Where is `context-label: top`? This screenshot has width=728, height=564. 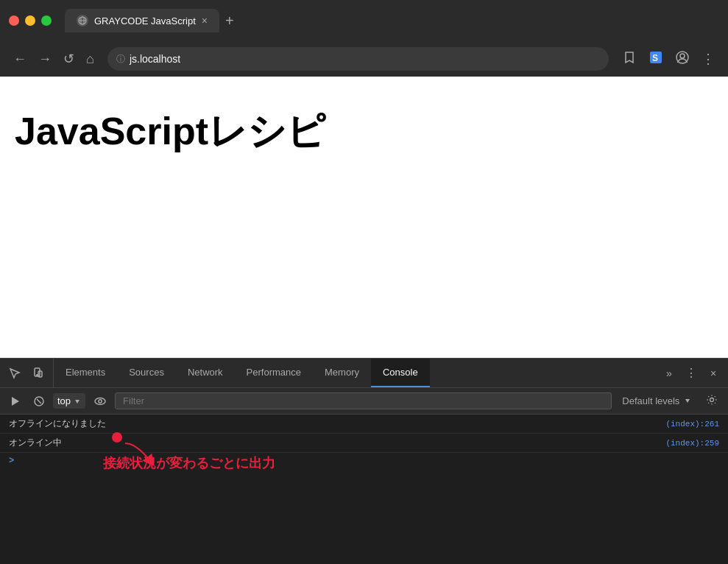 context-label: top is located at coordinates (64, 401).